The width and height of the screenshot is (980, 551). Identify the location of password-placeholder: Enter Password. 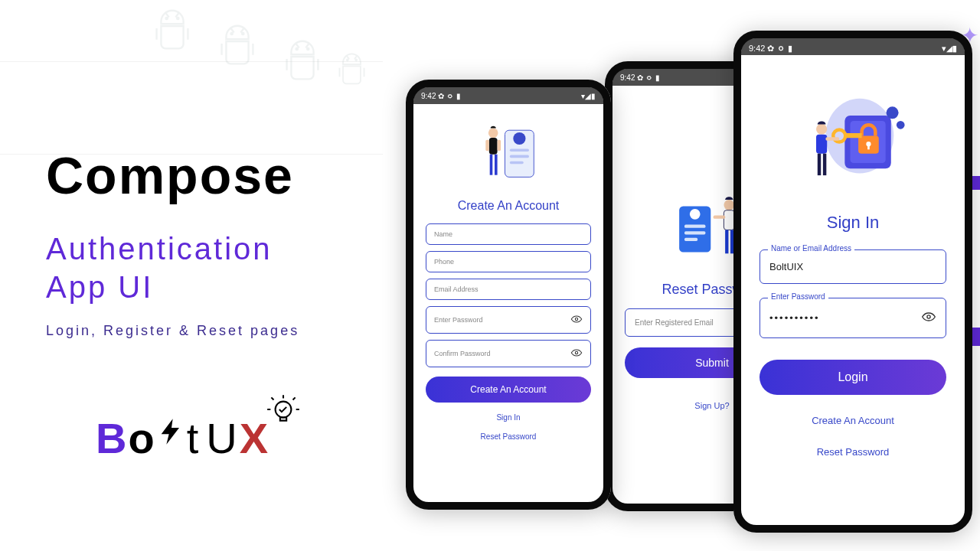
(502, 320).